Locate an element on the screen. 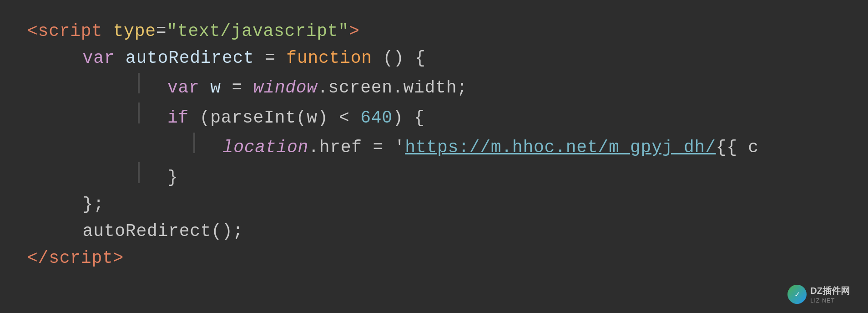  indent-guide is located at coordinates (139, 83).